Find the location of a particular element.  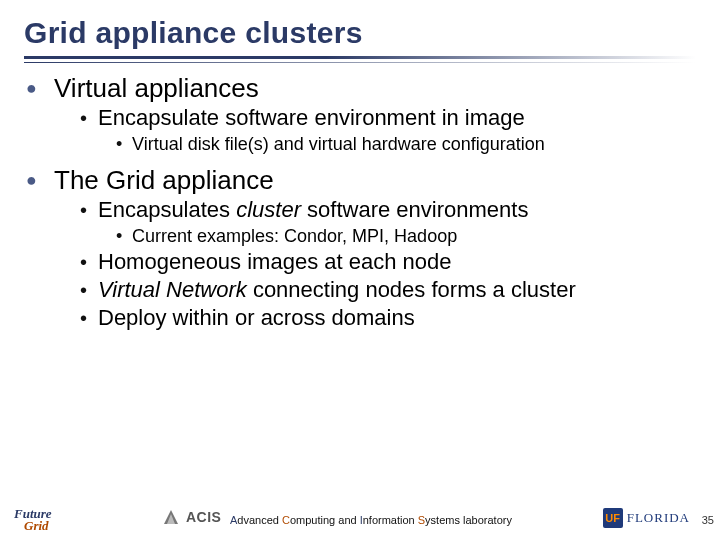

logo-text: Grid is located at coordinates (38, 526).